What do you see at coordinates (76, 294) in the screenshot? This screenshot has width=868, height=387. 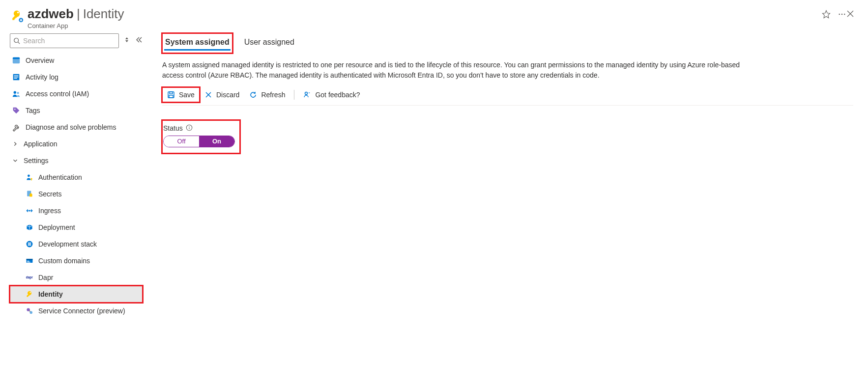 I see `highlight-identity: Identity` at bounding box center [76, 294].